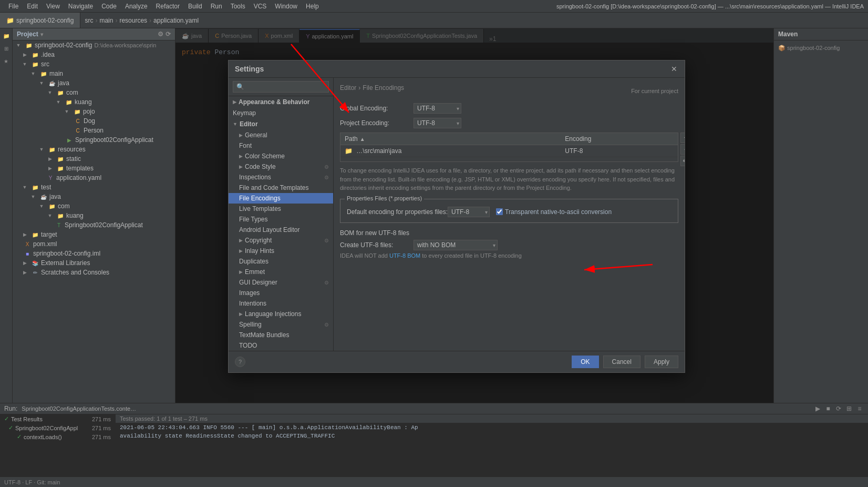  I want to click on run-rerun-btn: ⟳, so click(839, 409).